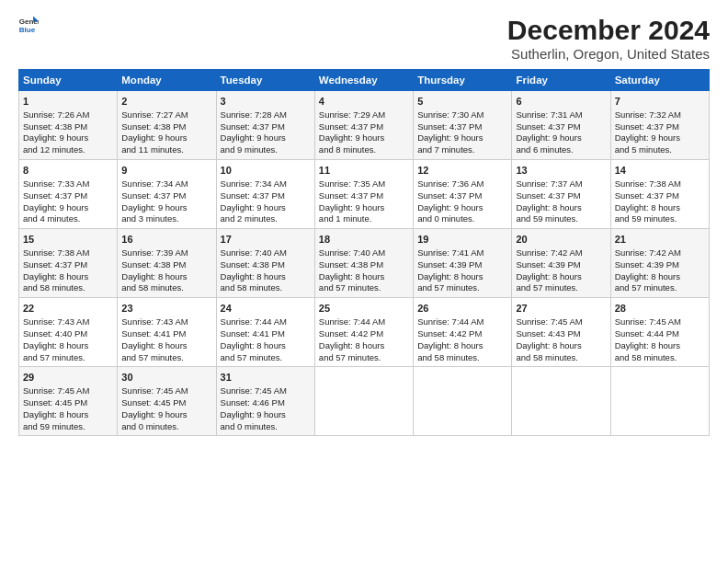 The height and width of the screenshot is (563, 728). I want to click on day-number: 16, so click(166, 239).